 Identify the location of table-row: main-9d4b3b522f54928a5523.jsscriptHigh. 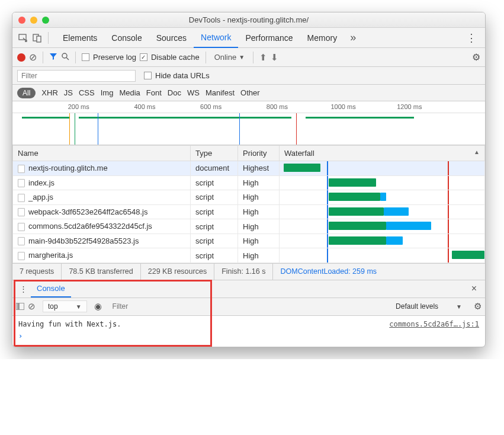
(249, 241).